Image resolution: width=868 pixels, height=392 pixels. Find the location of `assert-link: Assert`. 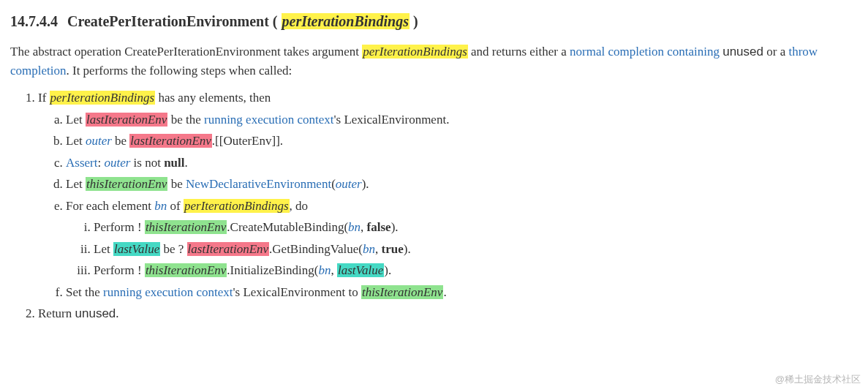

assert-link: Assert is located at coordinates (82, 162).